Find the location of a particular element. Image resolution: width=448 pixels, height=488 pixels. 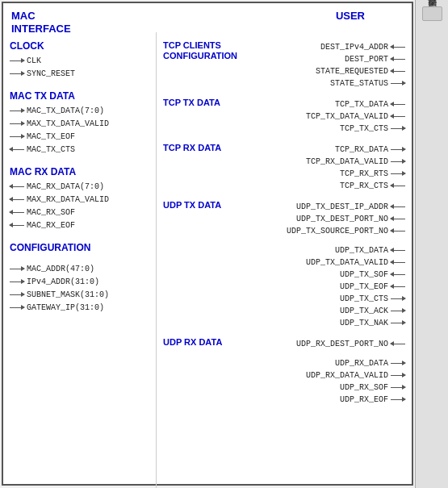

tcp-rx-title: TCP RX DATA is located at coordinates (211, 148).